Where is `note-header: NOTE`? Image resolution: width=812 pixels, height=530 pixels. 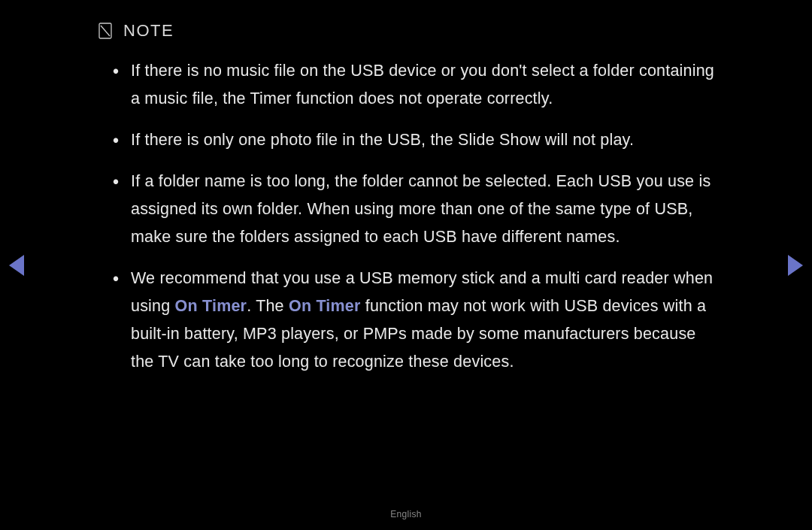
note-header: NOTE is located at coordinates (406, 31).